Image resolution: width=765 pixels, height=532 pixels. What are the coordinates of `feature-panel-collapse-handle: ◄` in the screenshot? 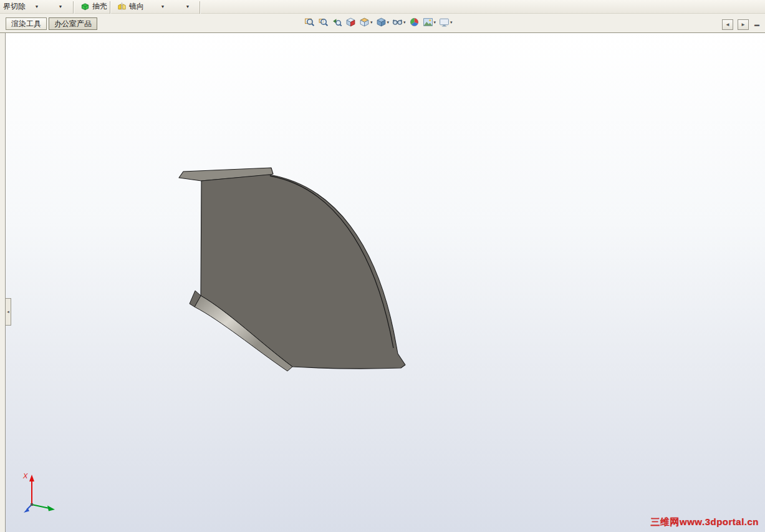 It's located at (9, 312).